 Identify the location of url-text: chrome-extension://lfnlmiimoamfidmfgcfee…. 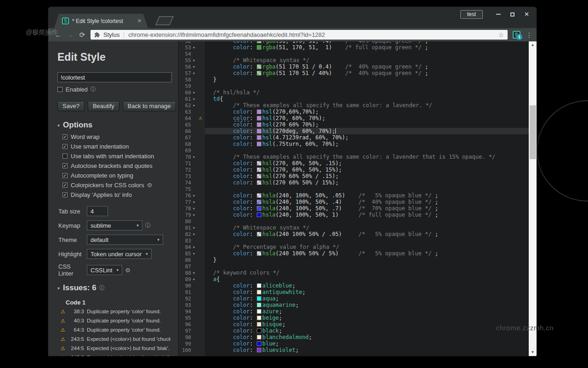
(311, 35).